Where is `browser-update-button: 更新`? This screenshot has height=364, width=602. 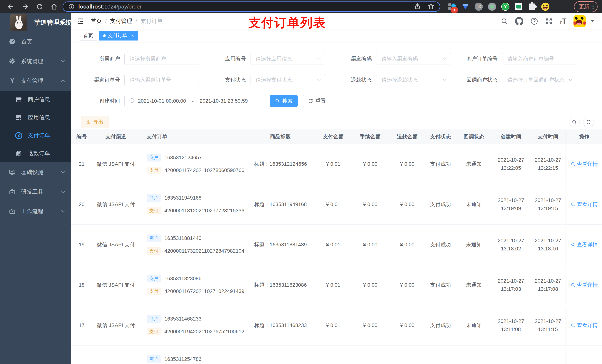
browser-update-button: 更新 is located at coordinates (586, 7).